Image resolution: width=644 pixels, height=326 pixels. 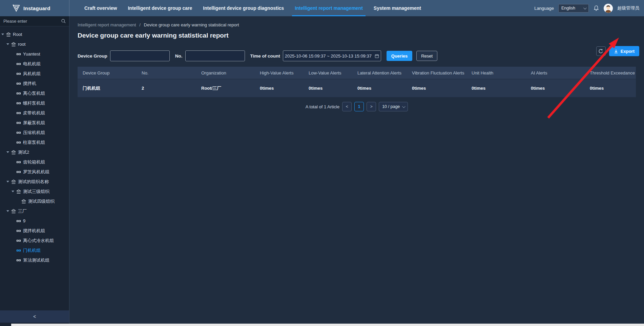 I want to click on date-range-input: 2025-10-06 15:09:37 ~ 2025-10-13 15:09:3…, so click(x=332, y=56).